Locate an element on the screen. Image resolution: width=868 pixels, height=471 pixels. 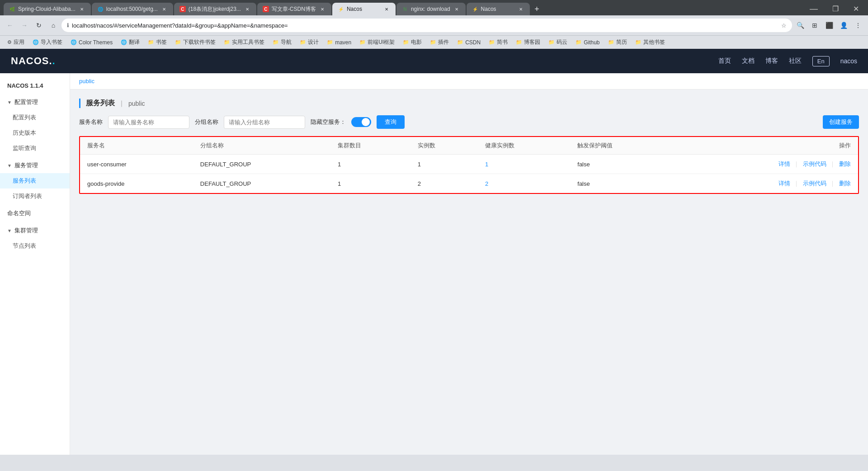
sidebar-item-monitor: 监听查询 is located at coordinates (35, 148).